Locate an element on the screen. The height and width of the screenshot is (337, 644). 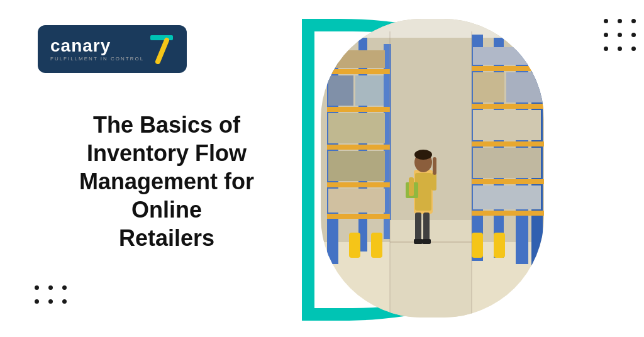
headline-line1: The Basics of Inventory Flow is located at coordinates (167, 139).